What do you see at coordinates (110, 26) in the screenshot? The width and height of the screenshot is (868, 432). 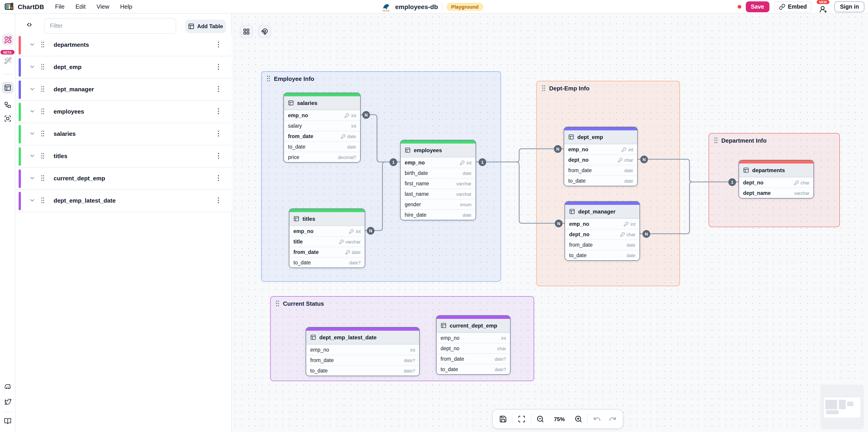 I see `filter-input` at bounding box center [110, 26].